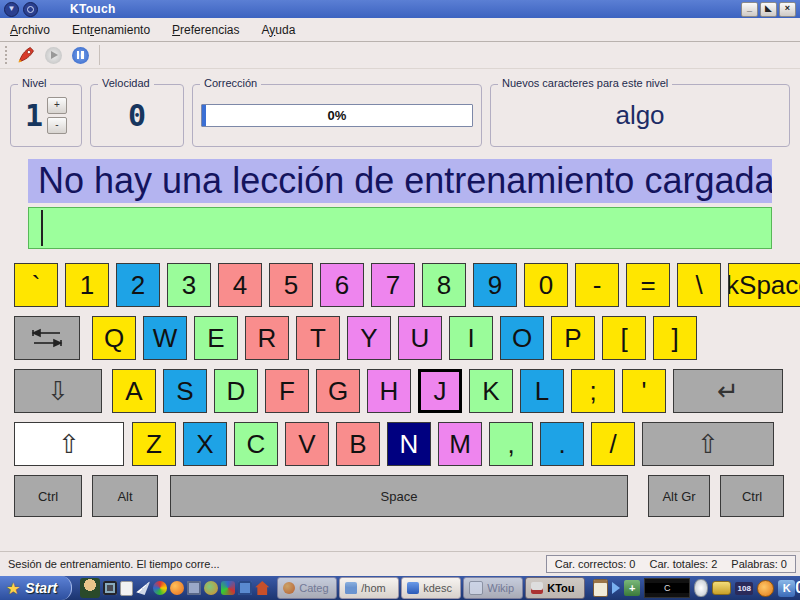 Image resolution: width=800 pixels, height=600 pixels. I want to click on screen-icon, so click(245, 588).